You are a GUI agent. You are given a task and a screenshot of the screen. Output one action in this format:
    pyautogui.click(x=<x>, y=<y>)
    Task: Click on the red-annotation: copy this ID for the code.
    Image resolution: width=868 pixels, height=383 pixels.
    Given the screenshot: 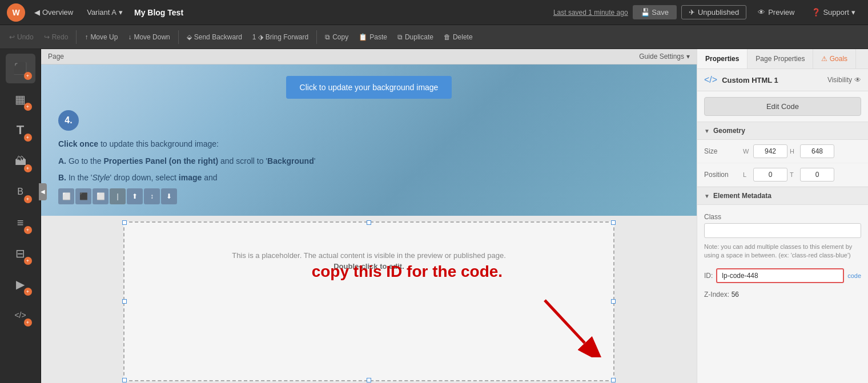 What is the action you would take?
    pyautogui.click(x=407, y=272)
    